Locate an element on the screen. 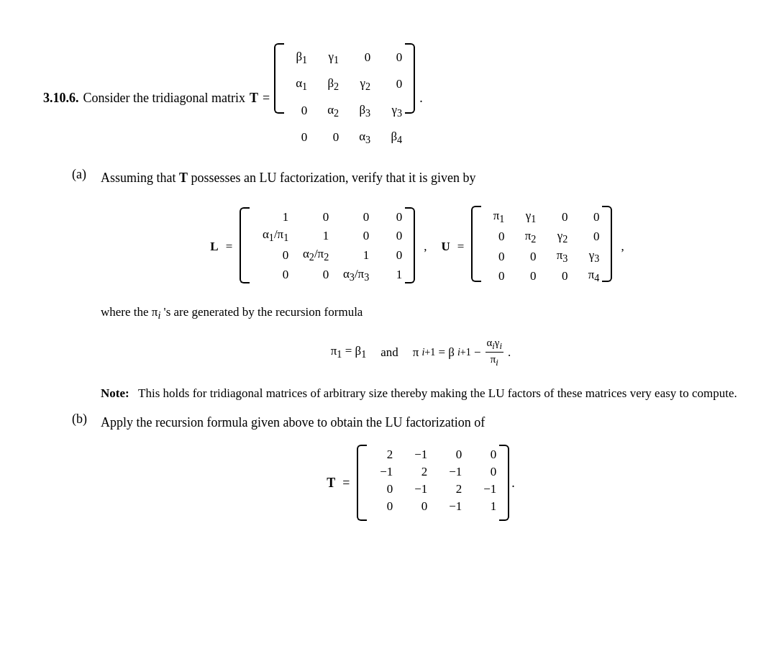  header-period: . is located at coordinates (421, 98).